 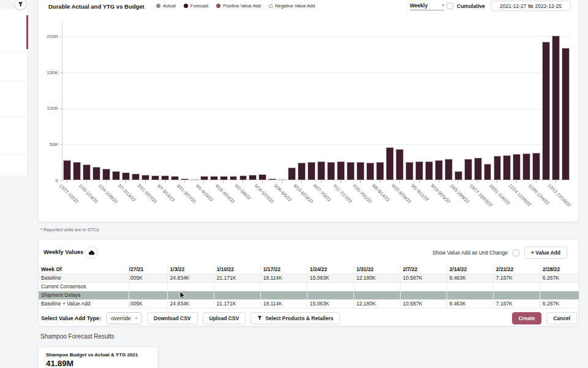 I want to click on date-range-picker: 2021-12-27 to 2022-12-25, so click(x=530, y=6).